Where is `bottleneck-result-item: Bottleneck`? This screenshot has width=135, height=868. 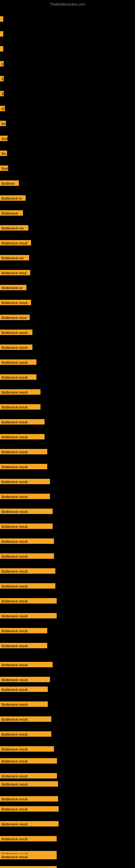
bottleneck-result-item: Bottleneck is located at coordinates (11, 213).